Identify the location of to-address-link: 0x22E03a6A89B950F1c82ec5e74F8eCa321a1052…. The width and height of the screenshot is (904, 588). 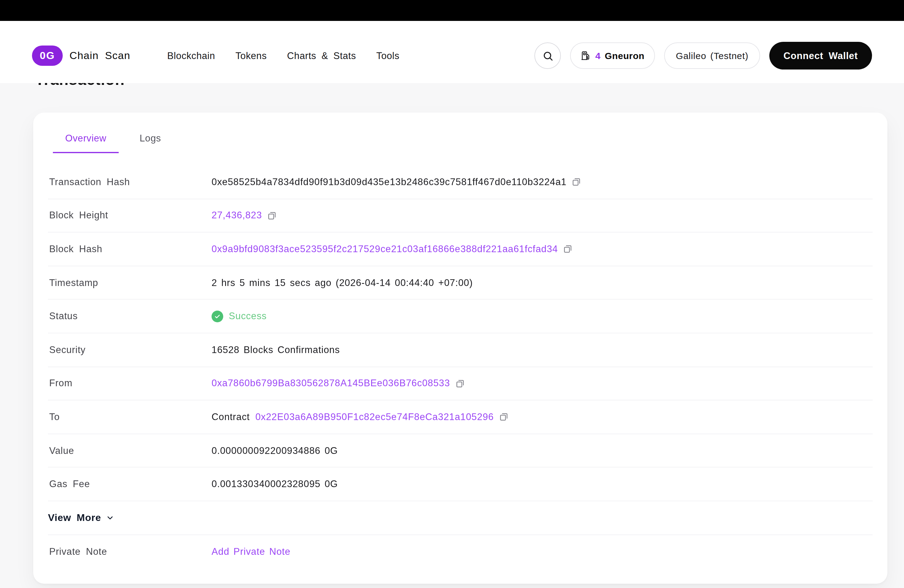
(375, 417).